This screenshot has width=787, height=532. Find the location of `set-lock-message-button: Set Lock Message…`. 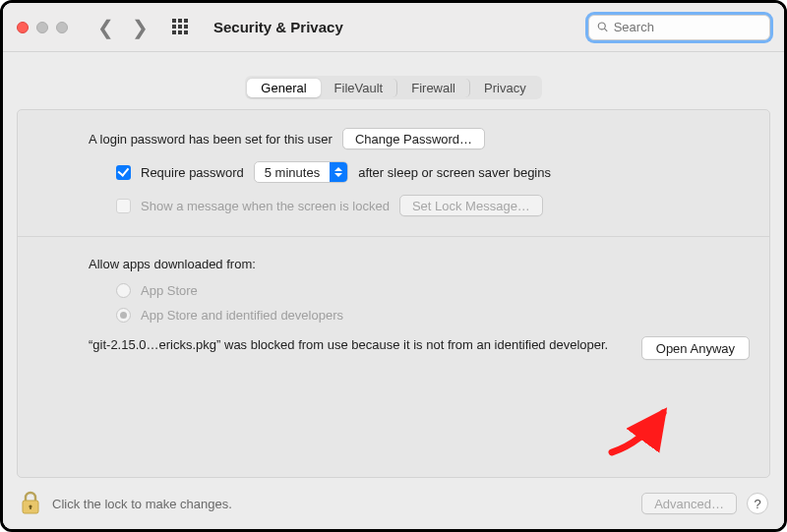

set-lock-message-button: Set Lock Message… is located at coordinates (471, 206).